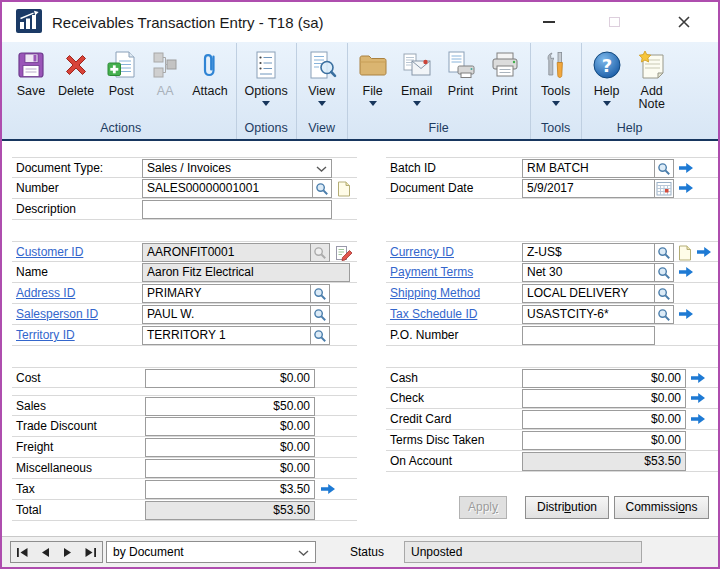 The width and height of the screenshot is (720, 569). Describe the element at coordinates (266, 104) in the screenshot. I see `chevron-down-icon` at that location.